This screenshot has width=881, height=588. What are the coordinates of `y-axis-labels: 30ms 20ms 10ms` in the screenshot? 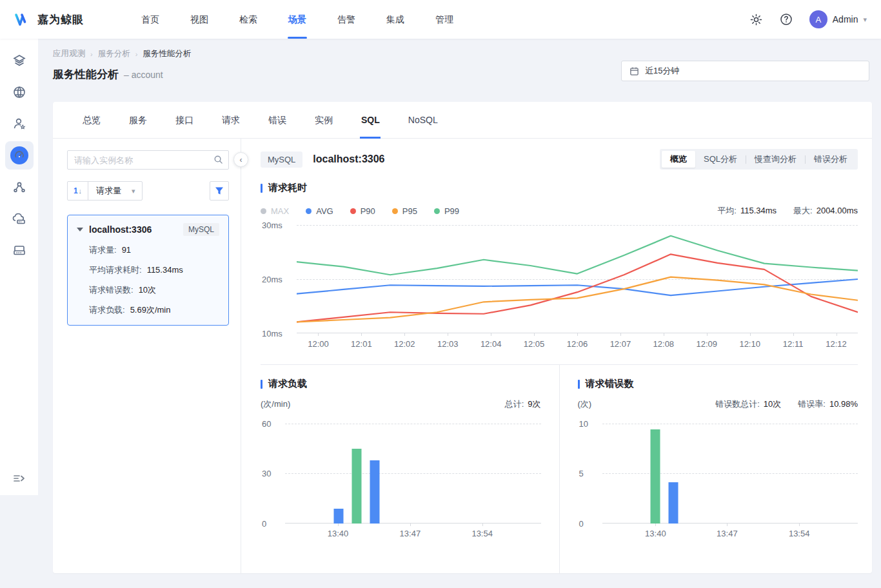 It's located at (279, 279).